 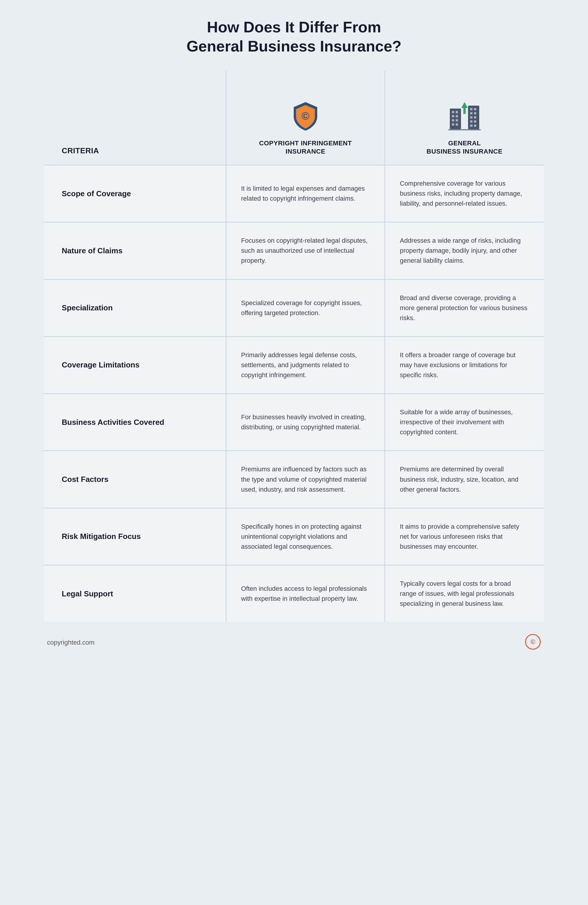 What do you see at coordinates (464, 194) in the screenshot?
I see `col2-cell-0: Comprehensive coverage for various busin…` at bounding box center [464, 194].